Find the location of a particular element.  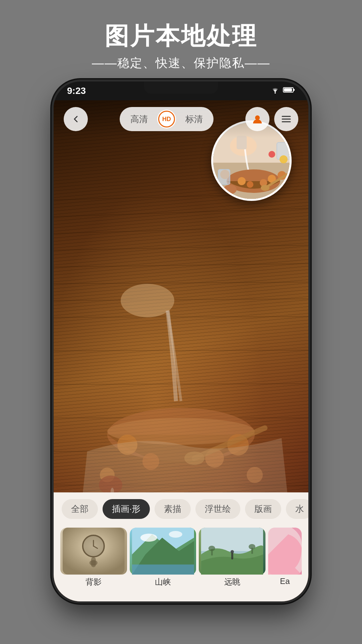

filter-tab-all: 全部 is located at coordinates (80, 509).